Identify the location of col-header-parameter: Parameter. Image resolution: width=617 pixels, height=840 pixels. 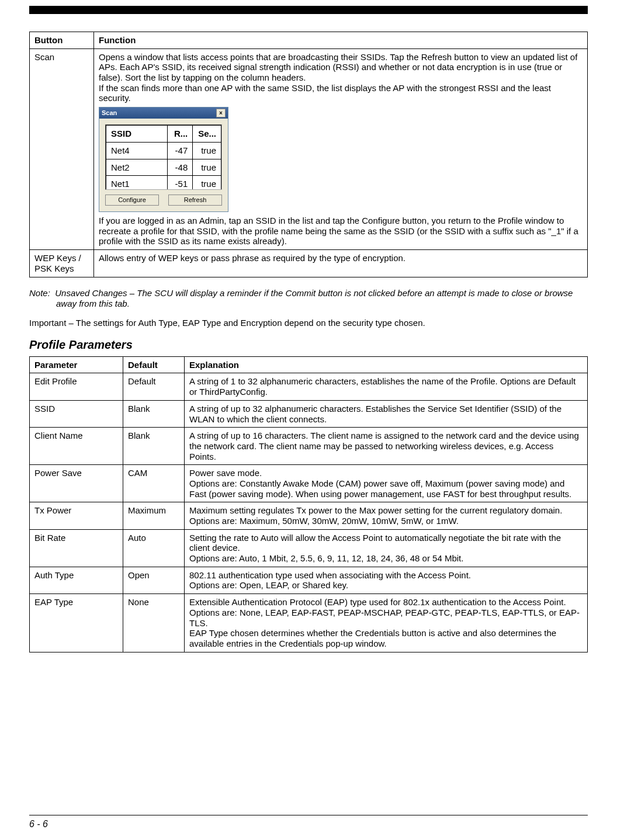
(77, 365).